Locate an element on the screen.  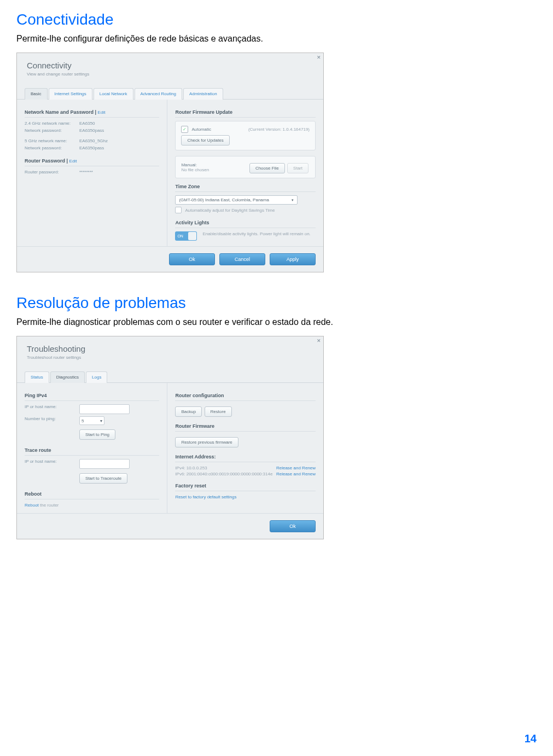
trouble-title: Troubleshooting is located at coordinates (170, 349).